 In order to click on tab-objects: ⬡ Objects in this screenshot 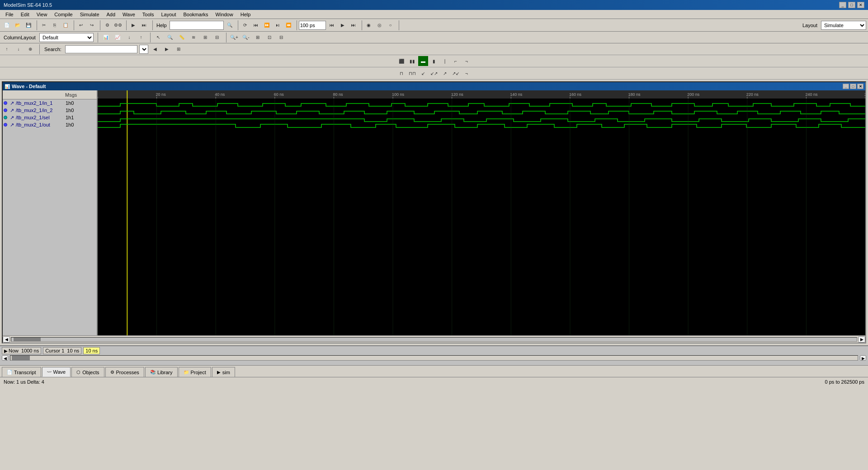, I will do `click(88, 372)`.